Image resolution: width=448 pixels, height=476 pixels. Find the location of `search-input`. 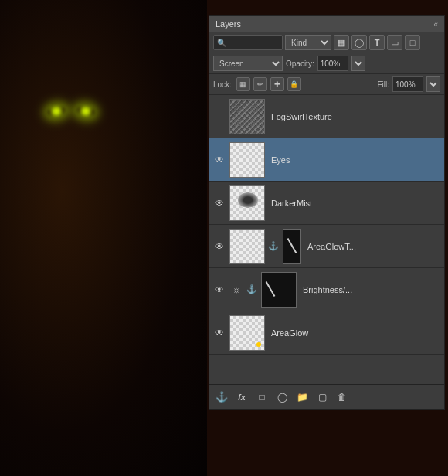

search-input is located at coordinates (249, 43).